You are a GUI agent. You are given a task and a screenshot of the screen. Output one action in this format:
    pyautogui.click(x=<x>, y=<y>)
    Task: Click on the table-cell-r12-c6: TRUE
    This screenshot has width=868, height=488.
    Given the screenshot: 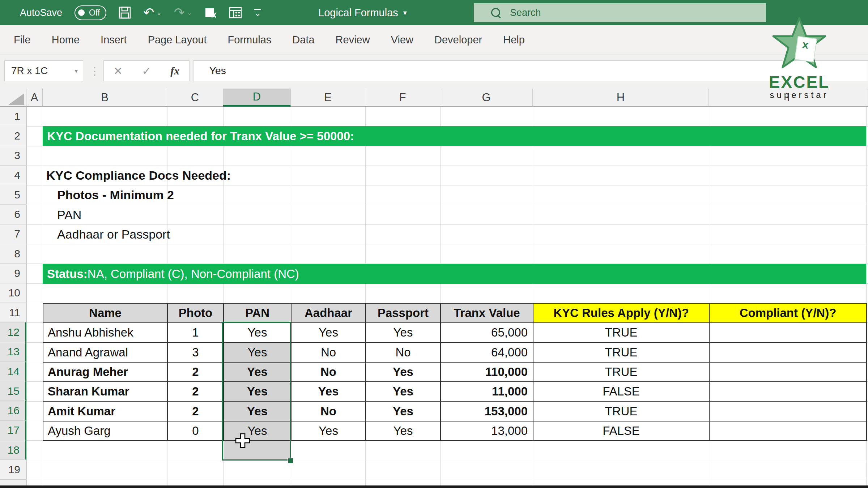 What is the action you would take?
    pyautogui.click(x=621, y=333)
    